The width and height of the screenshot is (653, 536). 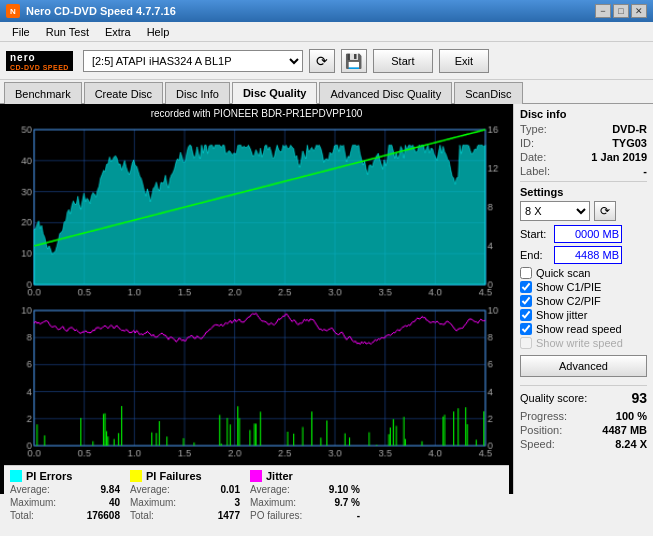 I want to click on disc-info-section: Disc info Type: DVD-R ID: TYG03 Date: 1 …, so click(x=584, y=142).